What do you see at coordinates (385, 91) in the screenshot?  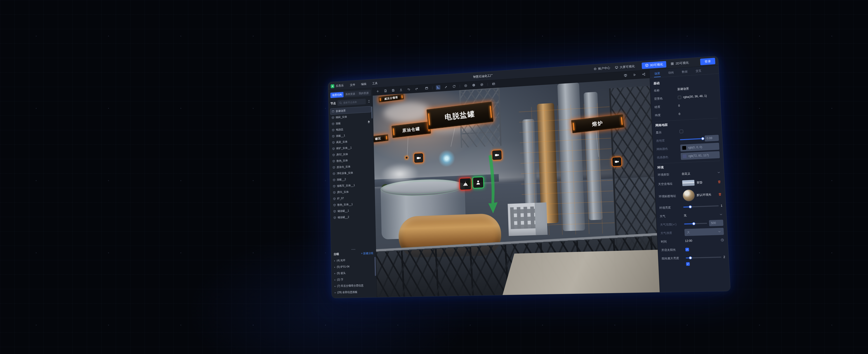 I see `new-file-button` at bounding box center [385, 91].